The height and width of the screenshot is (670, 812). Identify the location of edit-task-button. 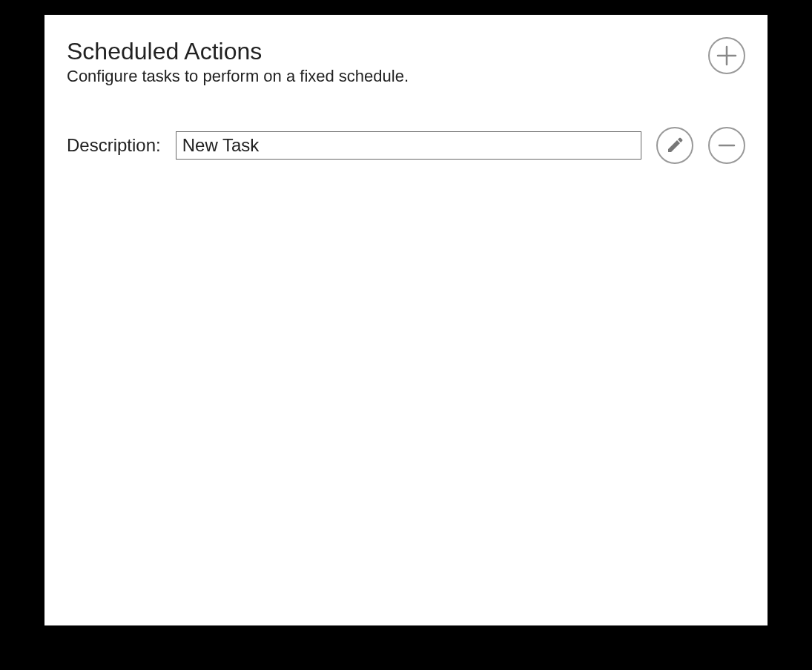
(675, 145).